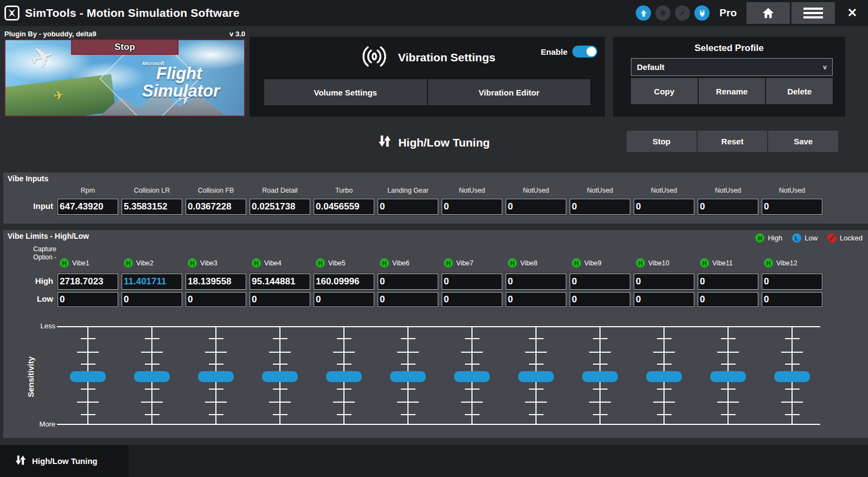  Describe the element at coordinates (88, 282) in the screenshot. I see `vibe-high-field: 2718.7023` at that location.